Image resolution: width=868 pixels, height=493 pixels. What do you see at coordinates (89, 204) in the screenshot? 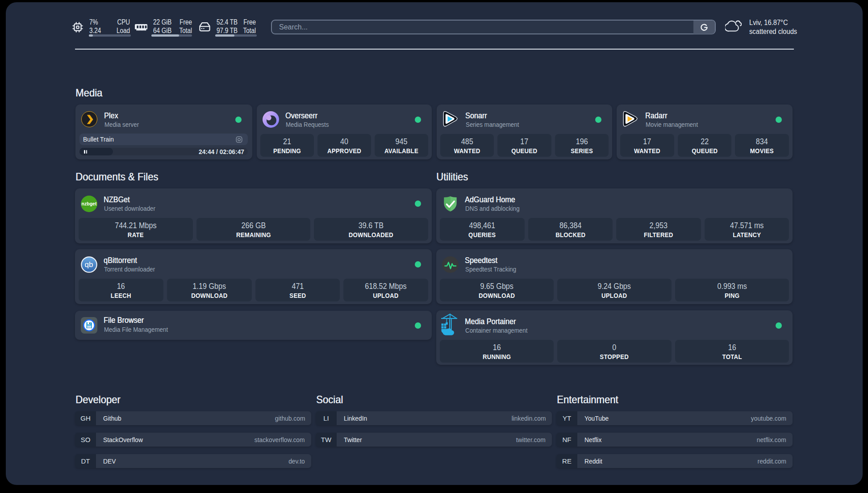
I see `svg-text: nzbget` at bounding box center [89, 204].